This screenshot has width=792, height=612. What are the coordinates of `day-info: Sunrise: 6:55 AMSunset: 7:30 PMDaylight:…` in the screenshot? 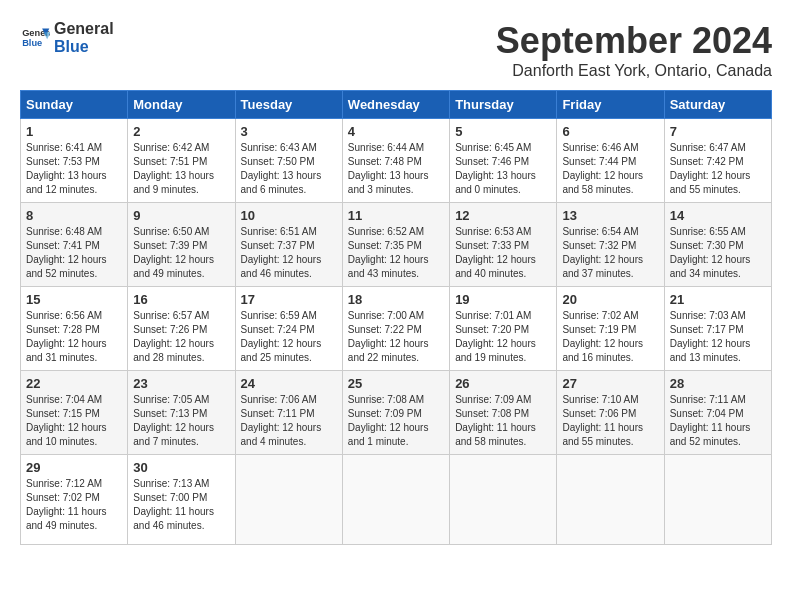 It's located at (710, 252).